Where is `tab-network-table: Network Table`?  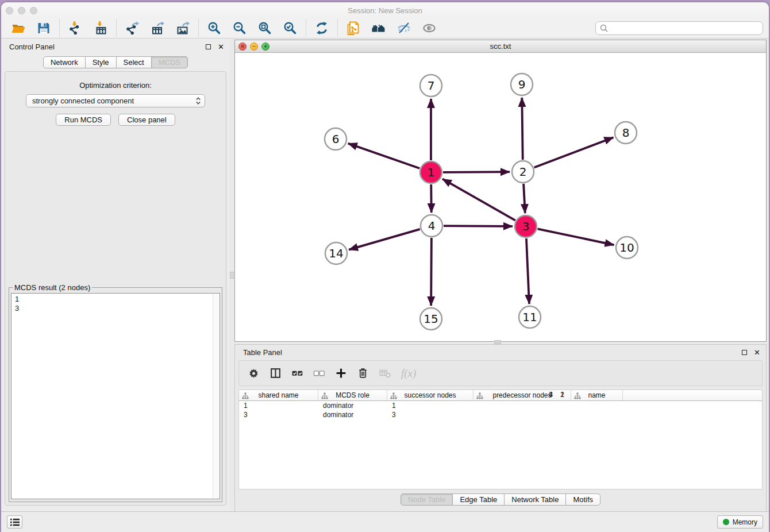 tab-network-table: Network Table is located at coordinates (536, 500).